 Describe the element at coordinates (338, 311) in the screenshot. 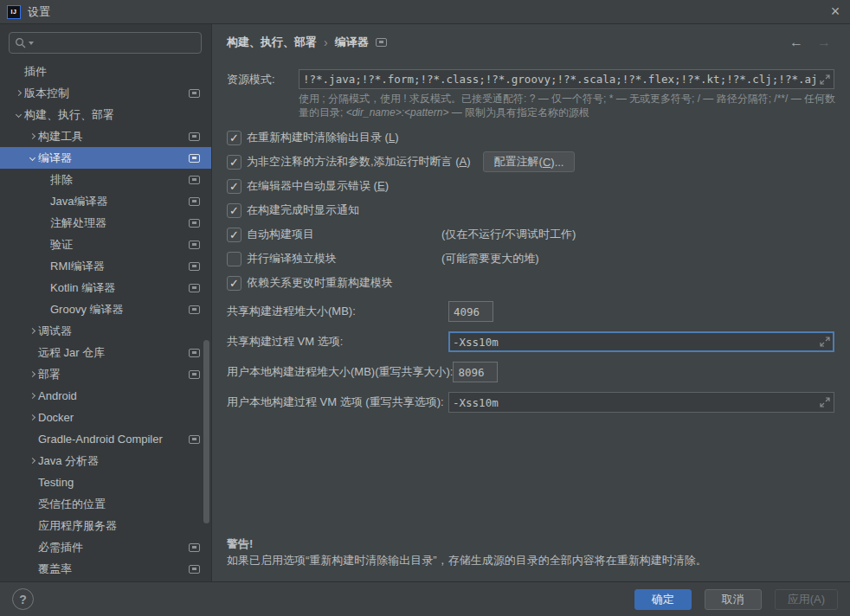

I see `shared-heap-size-label: 共享构建进程堆大小(MB):` at that location.